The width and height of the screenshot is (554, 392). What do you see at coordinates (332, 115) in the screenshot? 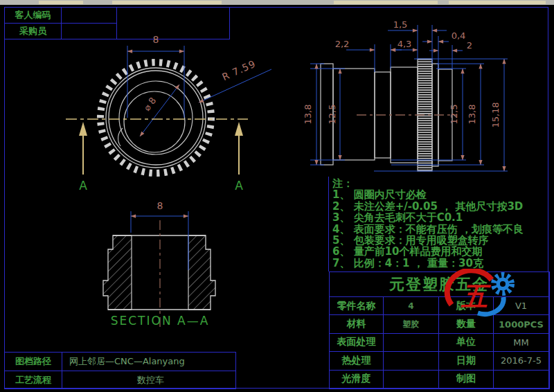
I see `side-dim-12-5-left: 12,5` at bounding box center [332, 115].